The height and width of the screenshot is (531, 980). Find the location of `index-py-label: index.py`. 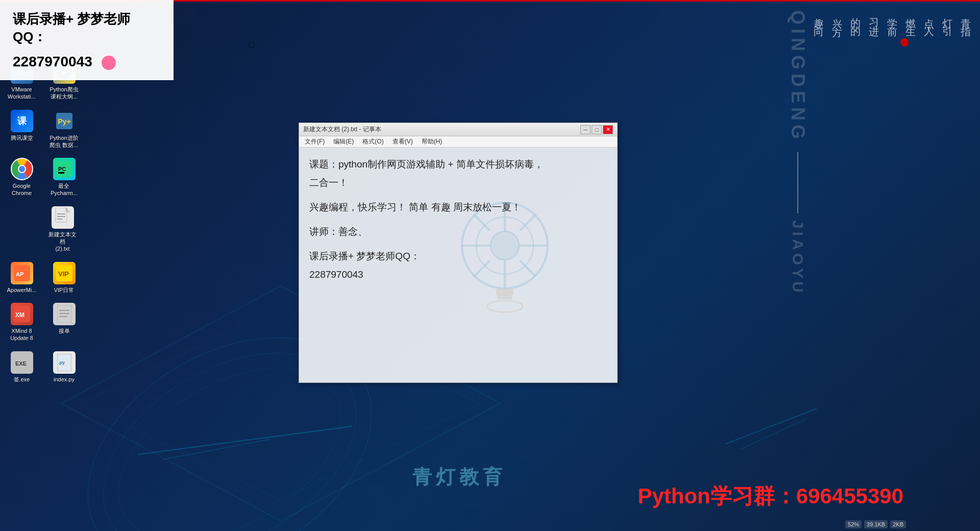

index-py-label: index.py is located at coordinates (64, 379).